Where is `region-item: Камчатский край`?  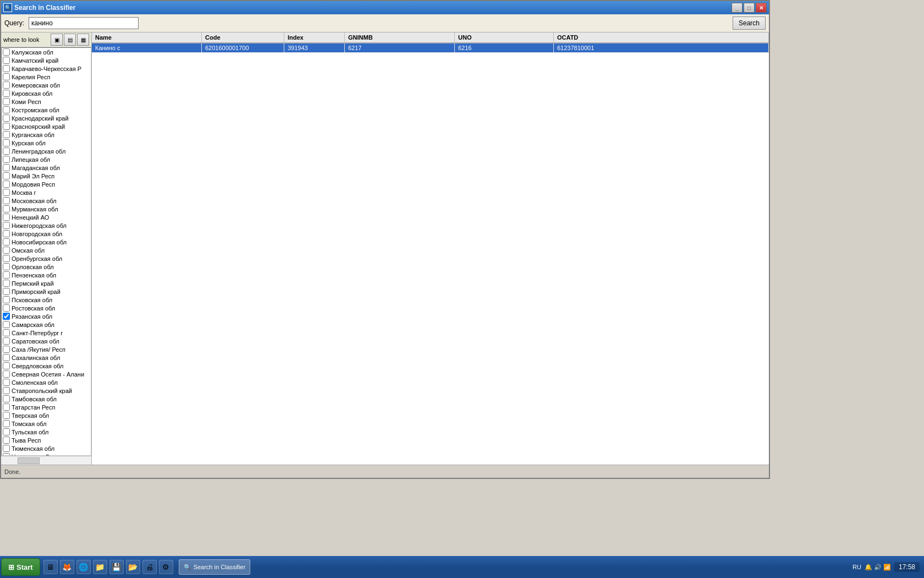
region-item: Камчатский край is located at coordinates (46, 61).